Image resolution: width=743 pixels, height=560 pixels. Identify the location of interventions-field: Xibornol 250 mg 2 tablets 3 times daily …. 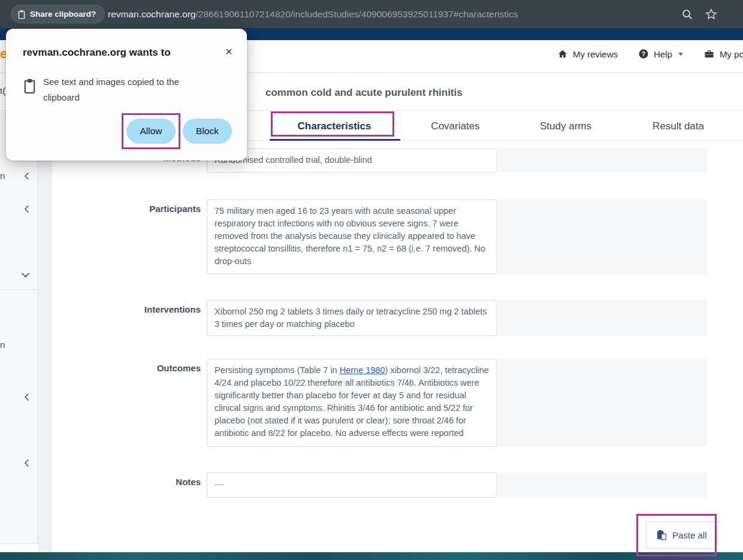
(352, 318).